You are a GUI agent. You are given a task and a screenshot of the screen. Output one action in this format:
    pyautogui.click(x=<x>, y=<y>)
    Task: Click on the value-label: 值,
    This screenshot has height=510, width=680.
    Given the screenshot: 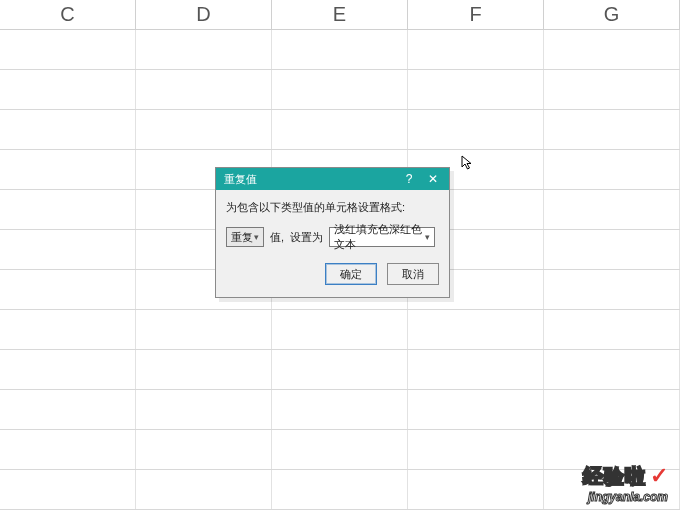 What is the action you would take?
    pyautogui.click(x=277, y=238)
    